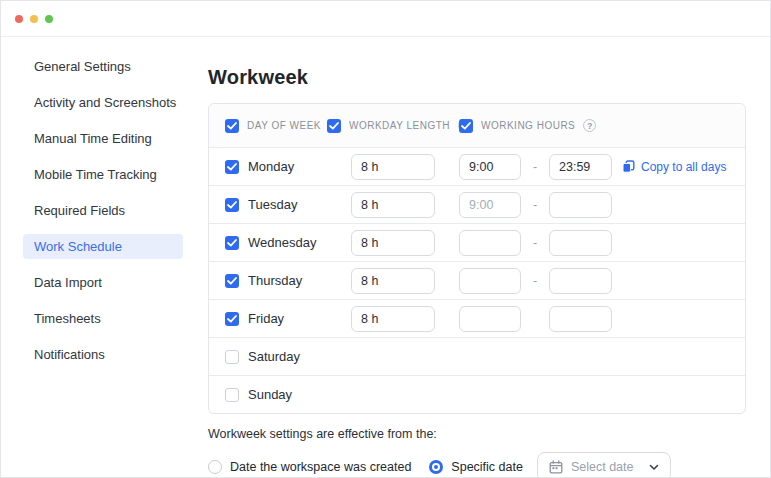 This screenshot has height=478, width=771. I want to click on friday-end-input, so click(580, 319).